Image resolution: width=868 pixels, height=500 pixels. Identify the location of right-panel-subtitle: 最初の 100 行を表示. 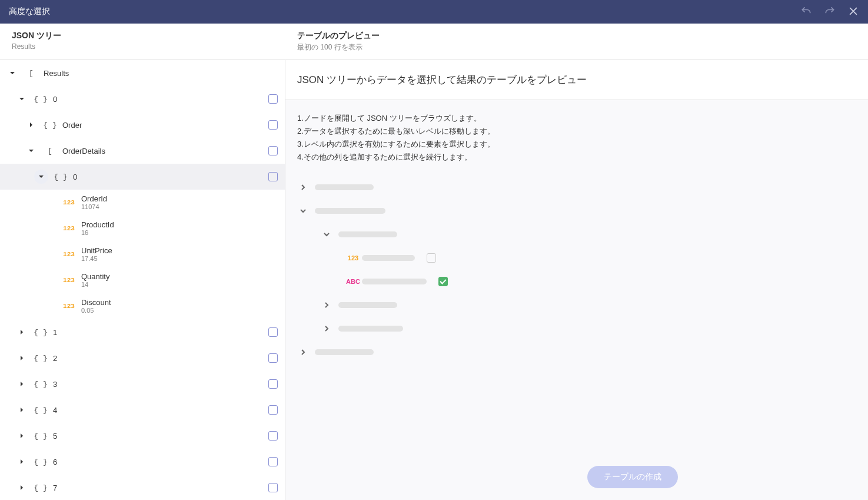
(577, 47).